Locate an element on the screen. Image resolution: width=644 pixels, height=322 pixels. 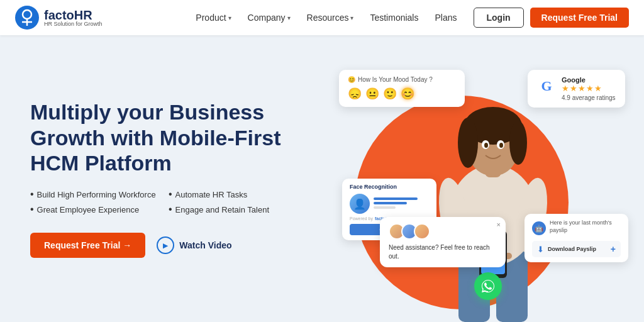
hero-title: Multiply your Business Growth with Mobil… is located at coordinates (162, 138).